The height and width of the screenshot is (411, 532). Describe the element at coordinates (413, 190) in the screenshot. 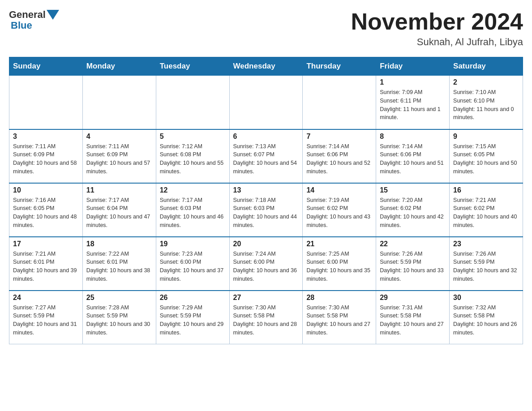

I see `day-number: 15` at that location.